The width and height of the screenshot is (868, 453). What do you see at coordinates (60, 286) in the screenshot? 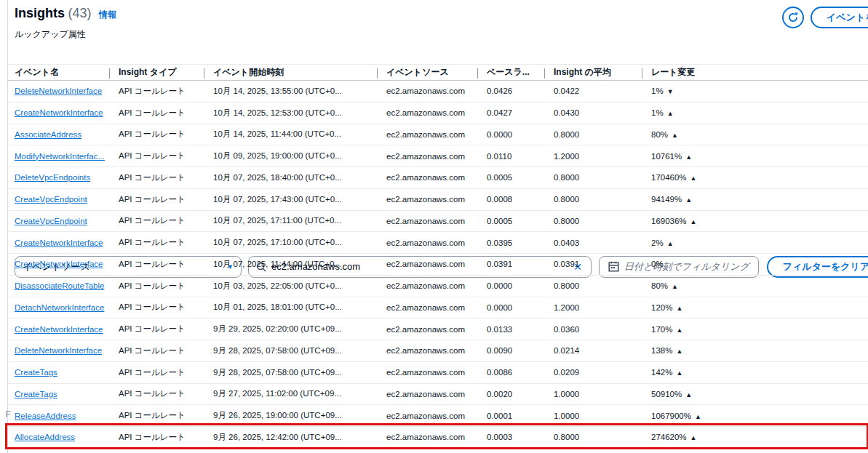
I see `event-name-link: DisassociateRouteTable` at bounding box center [60, 286].